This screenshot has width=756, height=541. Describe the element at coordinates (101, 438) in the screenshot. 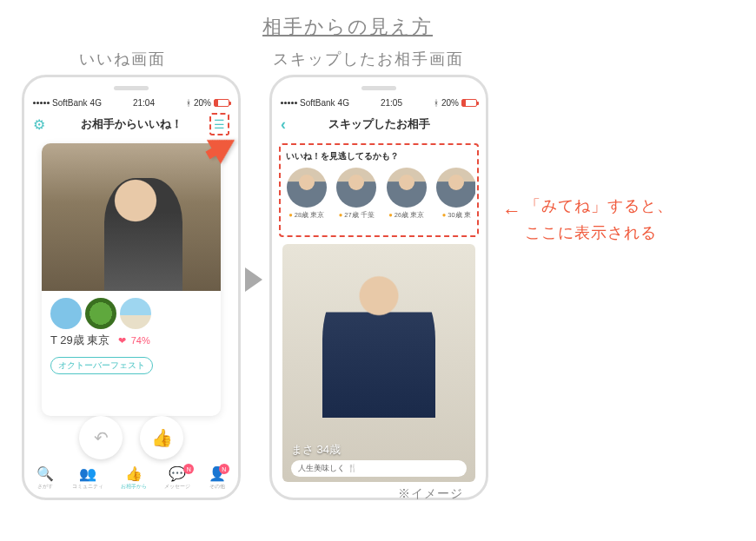

I see `skip-button: ↶` at that location.